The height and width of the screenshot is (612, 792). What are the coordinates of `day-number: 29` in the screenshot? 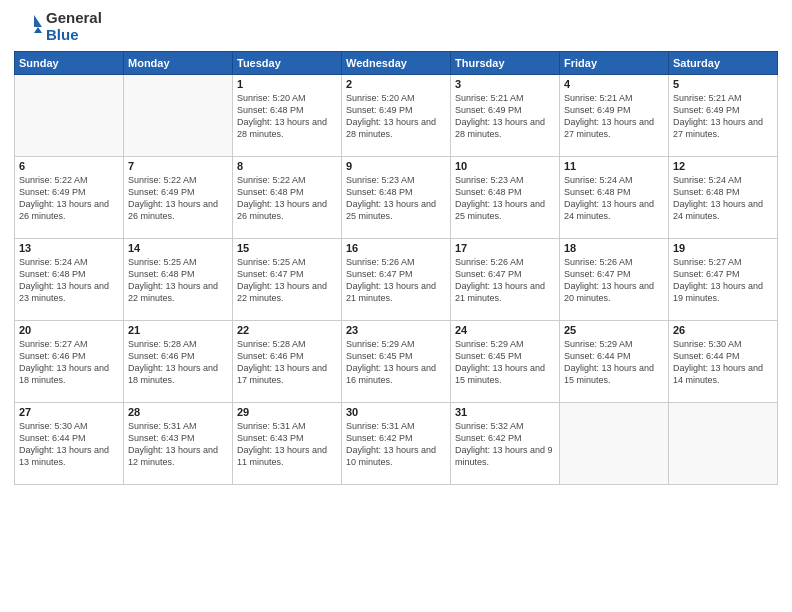 It's located at (287, 412).